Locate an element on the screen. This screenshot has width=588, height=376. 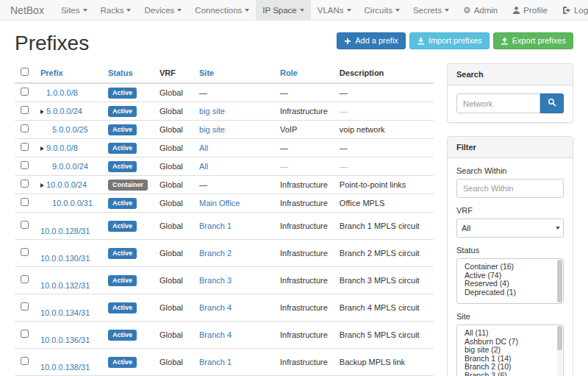
table-row: 10.0.0.0/24ContainerGlobal—Infrastructur… is located at coordinates (224, 185).